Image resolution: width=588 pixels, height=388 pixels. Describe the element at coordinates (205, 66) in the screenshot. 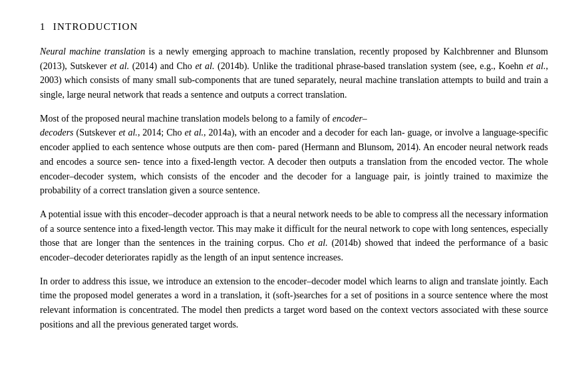

I see `etal-2: et al.` at that location.